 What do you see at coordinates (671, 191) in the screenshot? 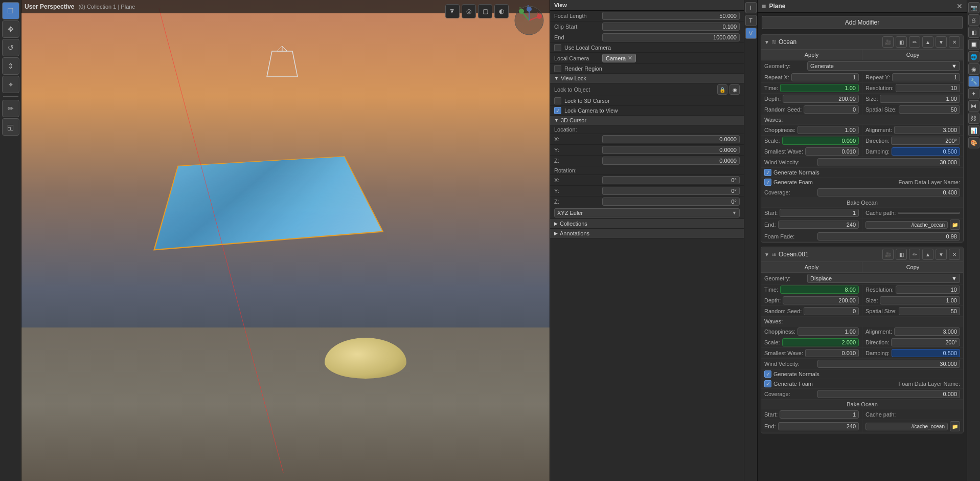
I see `rot-y-value: 0°` at bounding box center [671, 191].